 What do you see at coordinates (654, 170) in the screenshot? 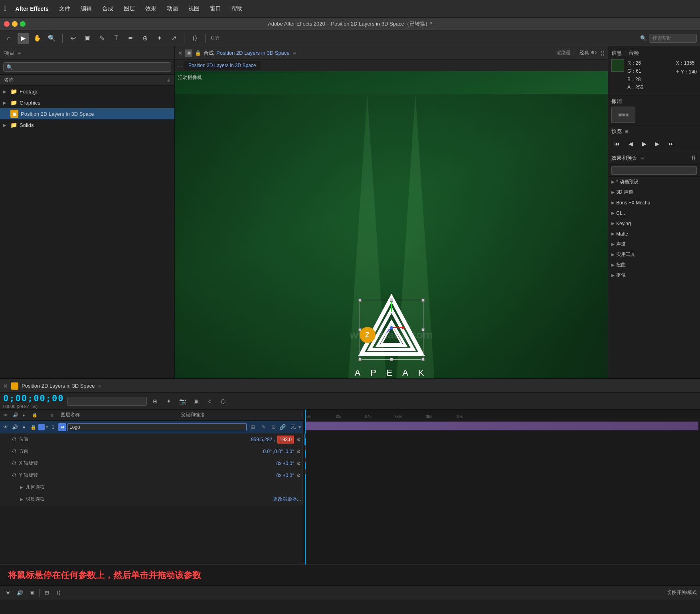
I see `effects-search-input` at bounding box center [654, 170].